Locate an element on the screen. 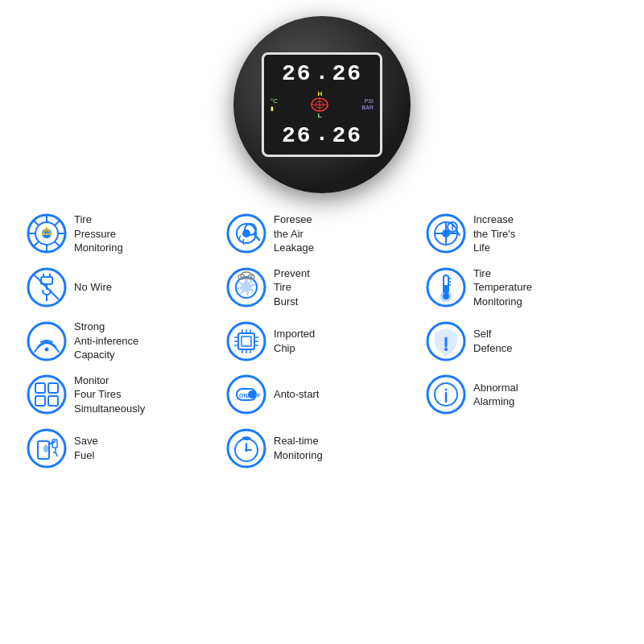 The image size is (644, 644). anti-inference-label: StrongAnti-inferenceCapacity is located at coordinates (106, 341).